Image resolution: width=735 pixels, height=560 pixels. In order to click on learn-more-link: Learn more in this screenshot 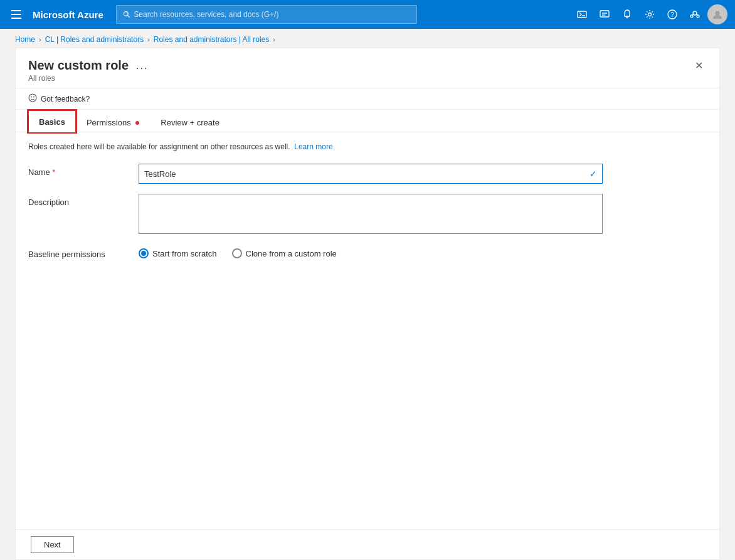, I will do `click(314, 147)`.